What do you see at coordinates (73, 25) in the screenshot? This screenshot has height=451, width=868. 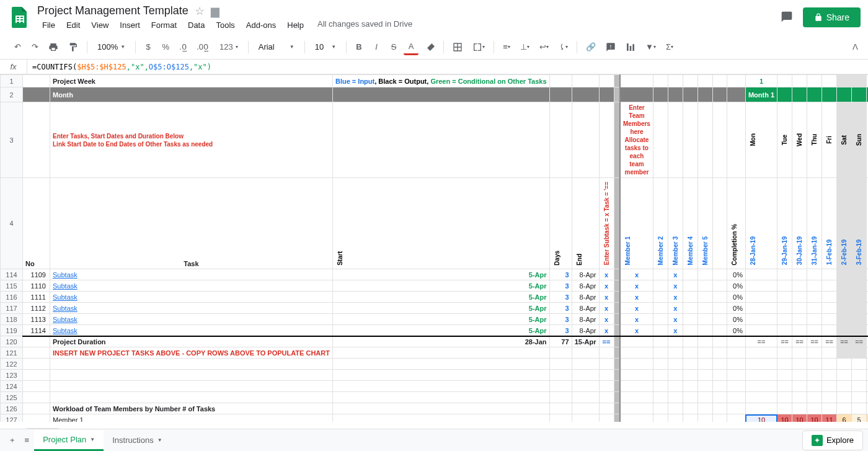 I see `menu-edit: Edit` at bounding box center [73, 25].